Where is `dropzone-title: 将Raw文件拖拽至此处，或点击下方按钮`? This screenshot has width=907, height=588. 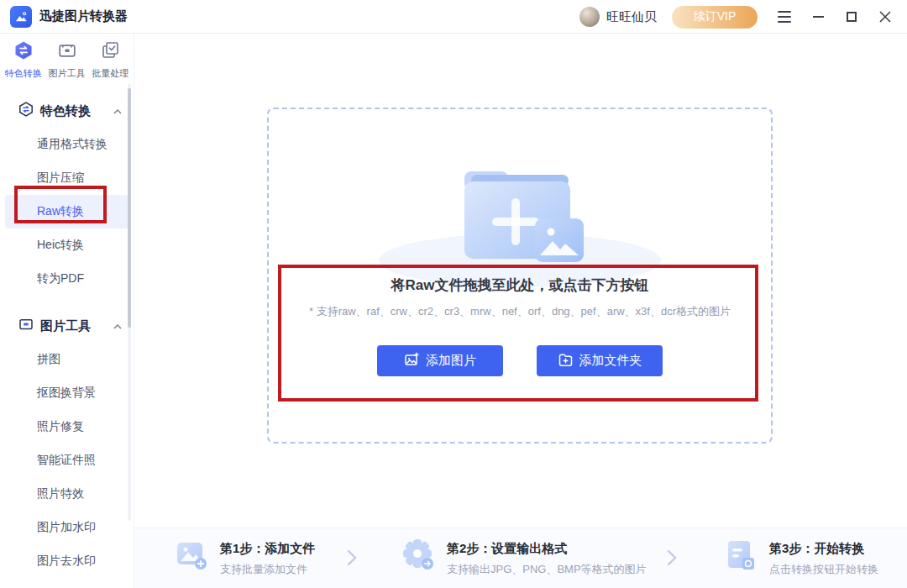 dropzone-title: 将Raw文件拖拽至此处，或点击下方按钮 is located at coordinates (520, 286).